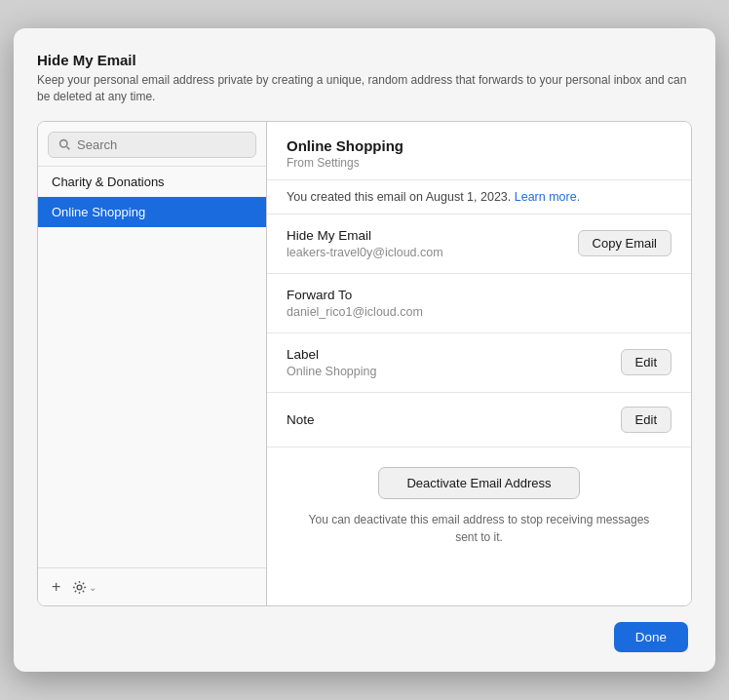  What do you see at coordinates (480, 151) in the screenshot?
I see `detail-header: Online Shopping From Settings` at bounding box center [480, 151].